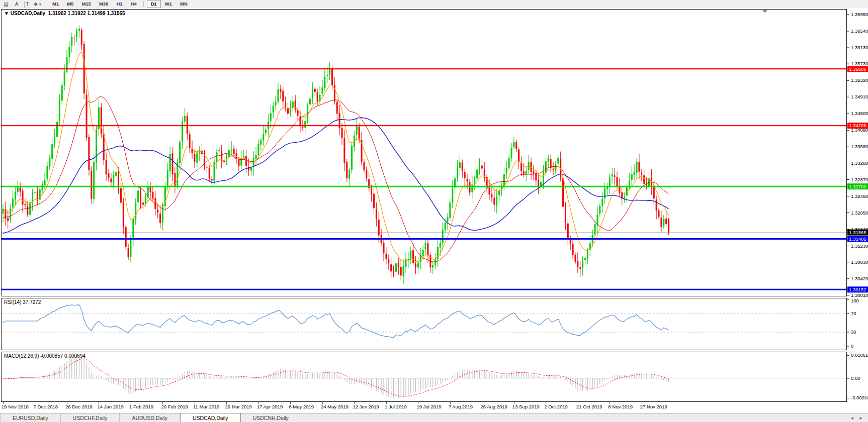 Image resolution: width=868 pixels, height=422 pixels. Describe the element at coordinates (104, 4) in the screenshot. I see `timeframe-button-m30: M30` at that location.